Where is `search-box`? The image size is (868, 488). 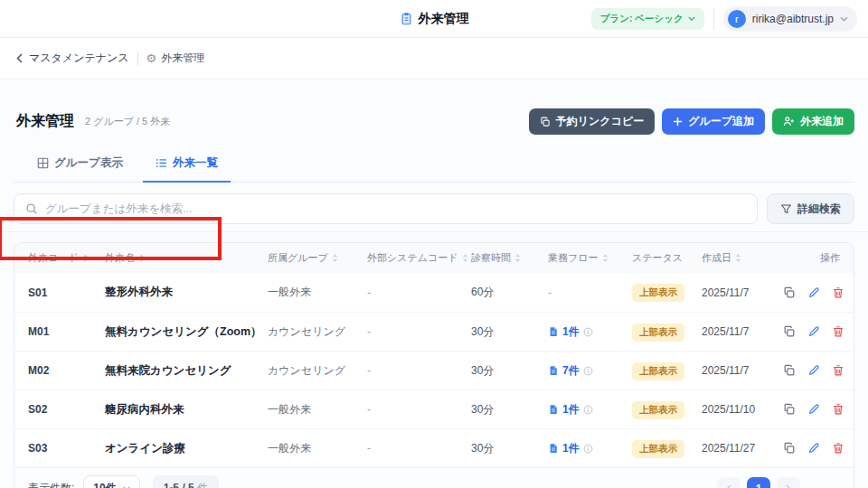 search-box is located at coordinates (385, 209).